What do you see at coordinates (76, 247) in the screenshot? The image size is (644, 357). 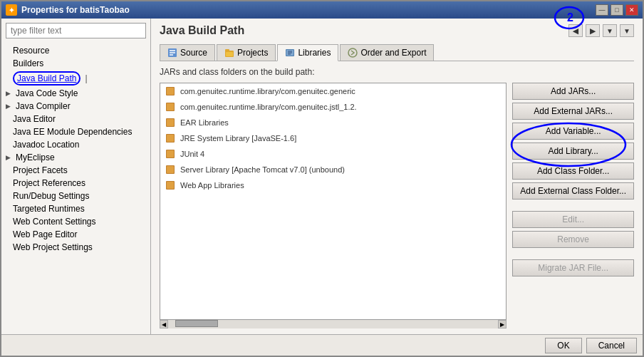 I see `sidebar-item-web-project-settings: Web Project Settings` at bounding box center [76, 247].